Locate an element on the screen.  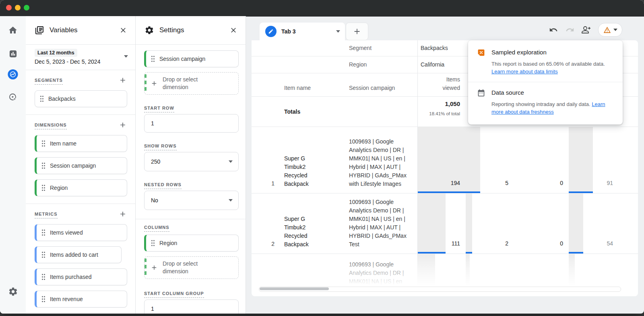
items-purchased-cell: 0 is located at coordinates (541, 160).